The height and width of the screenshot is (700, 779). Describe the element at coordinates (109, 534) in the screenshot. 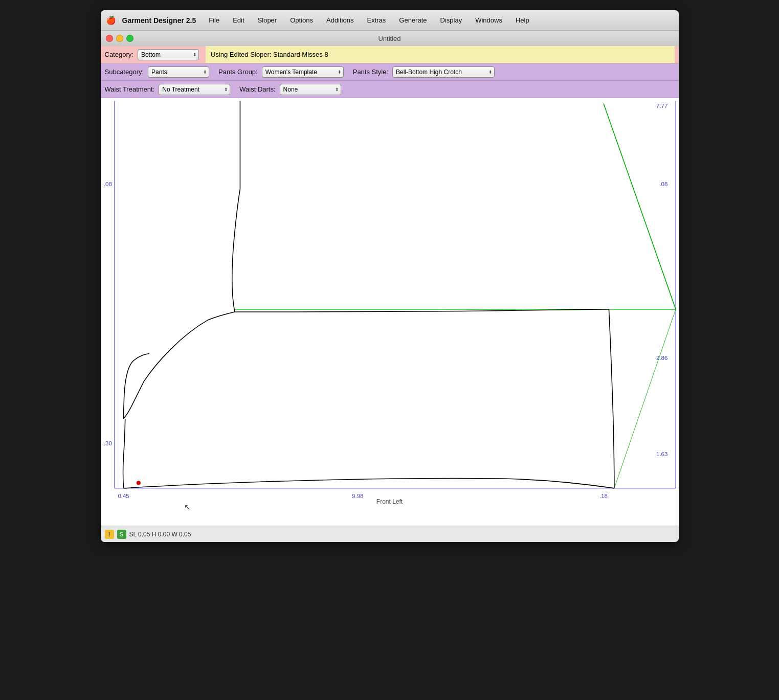

I see `warning-icon: !` at that location.